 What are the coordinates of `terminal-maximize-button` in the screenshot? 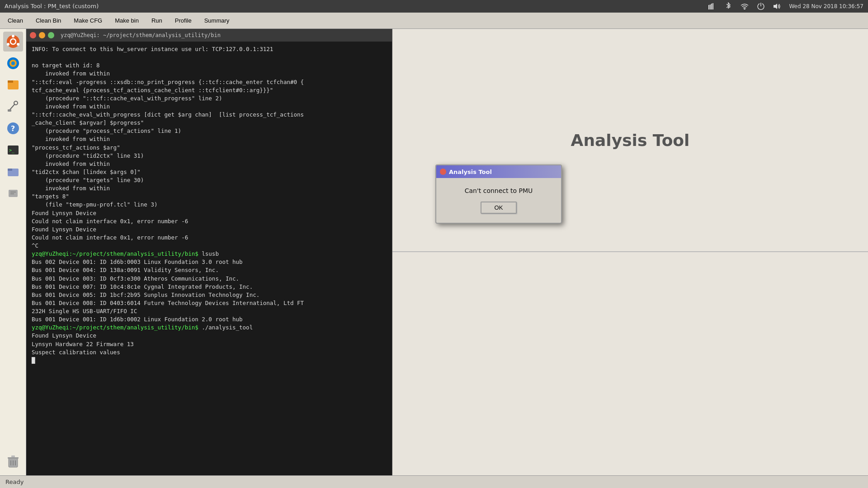 It's located at (51, 35).